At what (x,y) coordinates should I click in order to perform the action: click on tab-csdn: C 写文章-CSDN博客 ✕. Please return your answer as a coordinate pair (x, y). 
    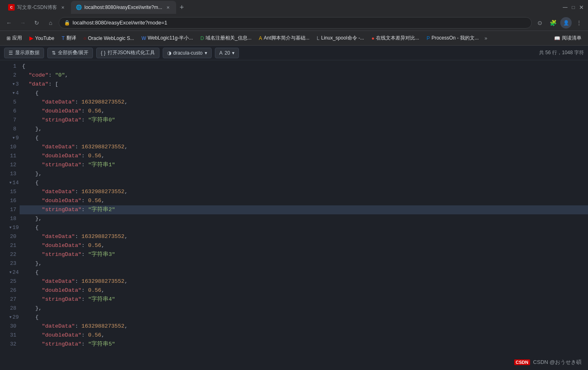
    Looking at the image, I should click on (37, 7).